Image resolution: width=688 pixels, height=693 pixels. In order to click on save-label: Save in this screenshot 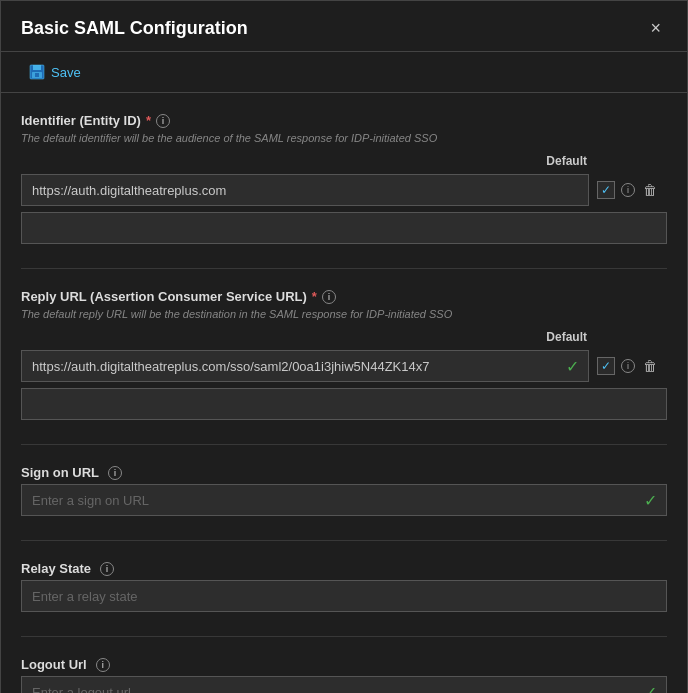, I will do `click(66, 72)`.